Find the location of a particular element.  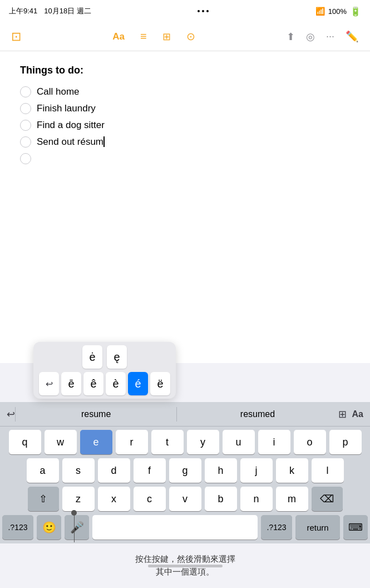

predictive-right: ⊞ Aa is located at coordinates (351, 414).